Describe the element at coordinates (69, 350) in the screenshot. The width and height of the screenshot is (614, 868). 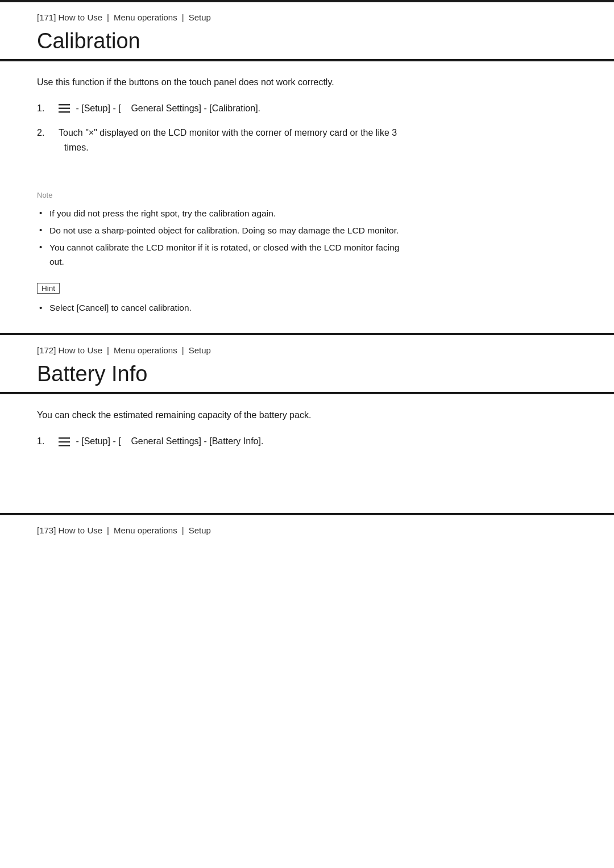
I see `battery-breadcrumb-part1: [172] How to Use` at that location.